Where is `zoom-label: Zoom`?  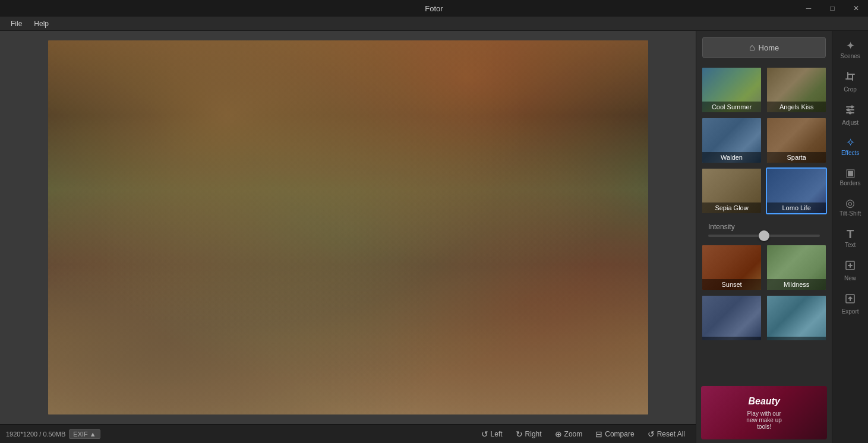
zoom-label: Zoom is located at coordinates (574, 434).